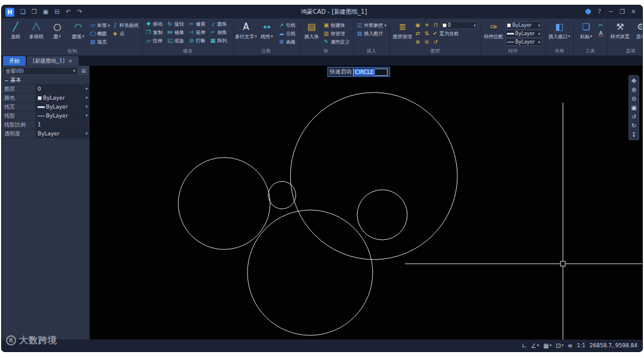 Image resolution: width=644 pixels, height=358 pixels. What do you see at coordinates (535, 346) in the screenshot?
I see `polar-tracking-toggle: ∠▾` at bounding box center [535, 346].